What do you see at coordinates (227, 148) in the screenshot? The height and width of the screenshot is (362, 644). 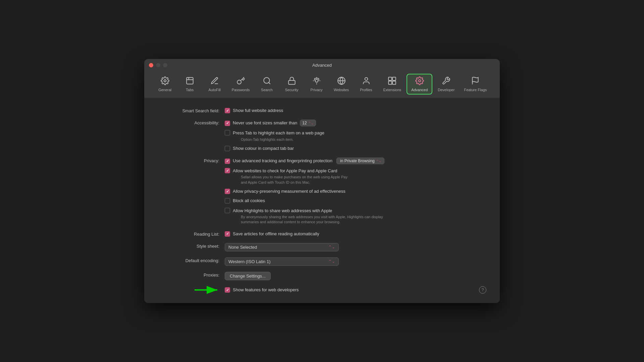 I see `show-colour-checkbox` at bounding box center [227, 148].